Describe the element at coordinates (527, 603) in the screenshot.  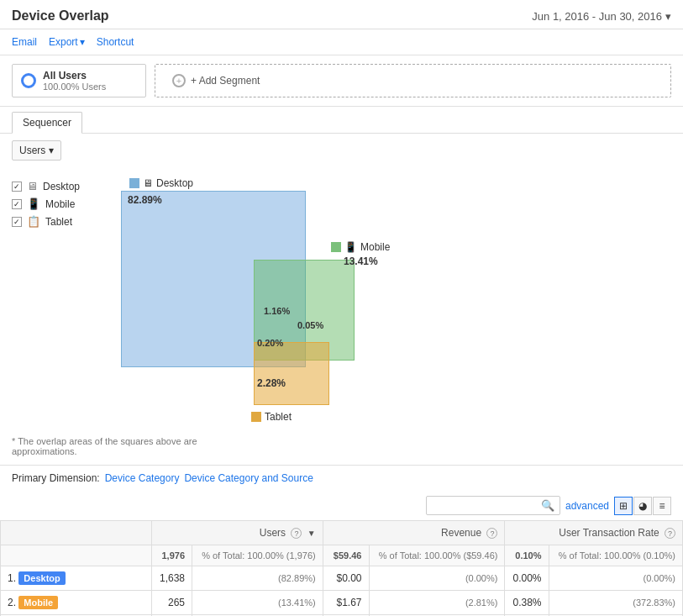
I see `row-rate: 0.38%` at that location.